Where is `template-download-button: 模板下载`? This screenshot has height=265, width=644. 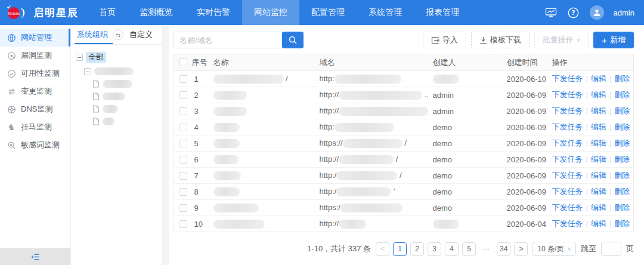 template-download-button: 模板下载 is located at coordinates (500, 40).